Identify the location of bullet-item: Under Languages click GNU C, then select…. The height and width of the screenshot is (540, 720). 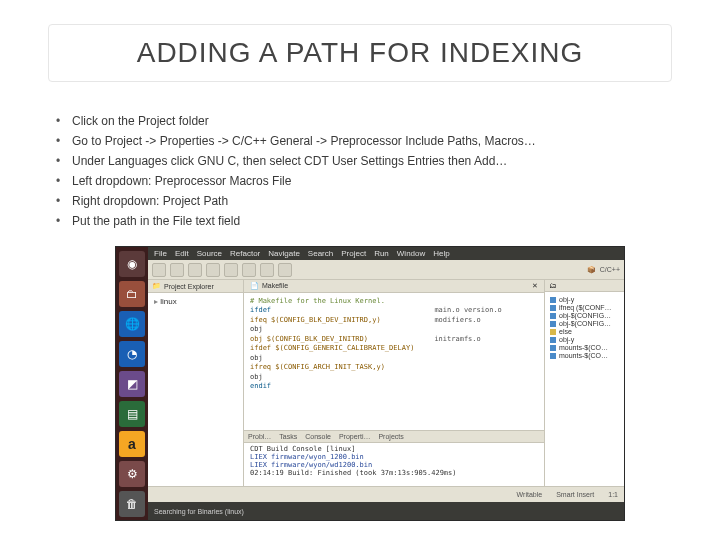
(364, 161).